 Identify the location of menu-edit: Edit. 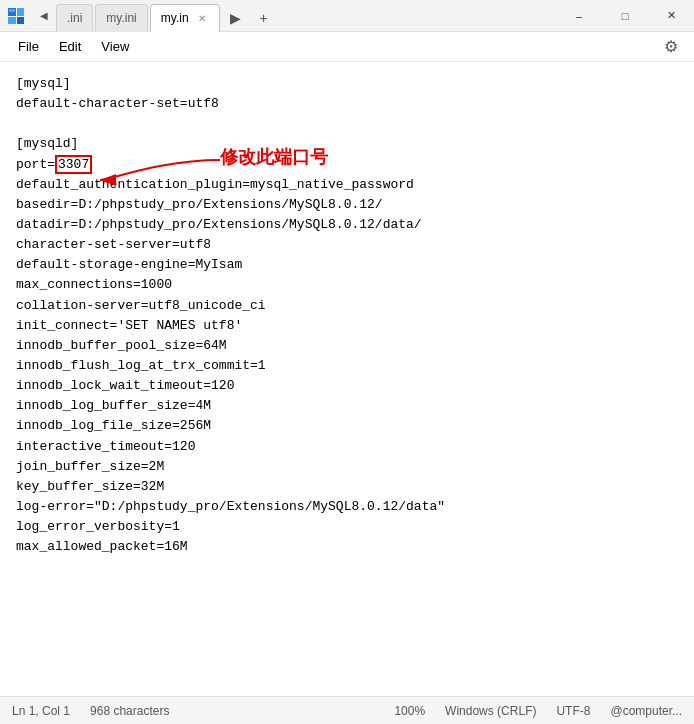
(70, 46).